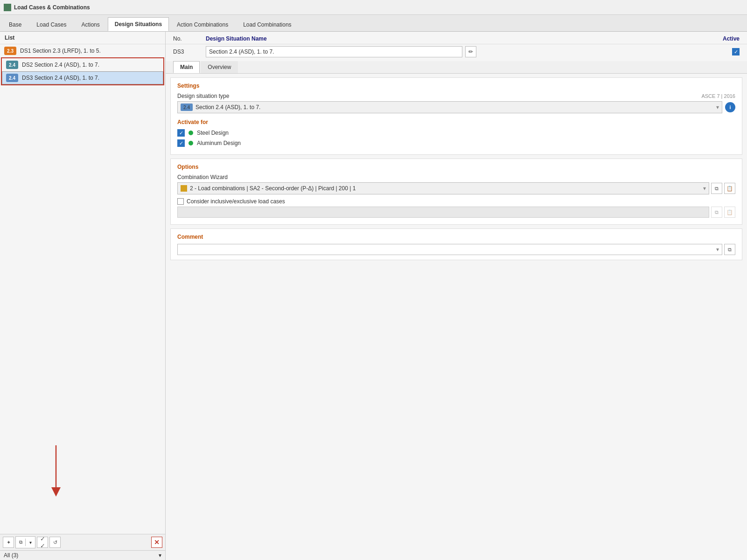  Describe the element at coordinates (334, 52) in the screenshot. I see `ds-name-input` at that location.